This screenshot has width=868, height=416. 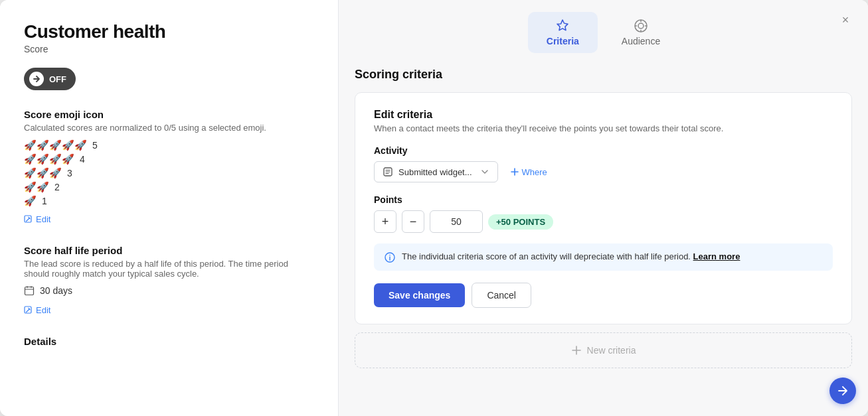 What do you see at coordinates (169, 114) in the screenshot?
I see `emoji-section-heading: Score emoji icon` at bounding box center [169, 114].